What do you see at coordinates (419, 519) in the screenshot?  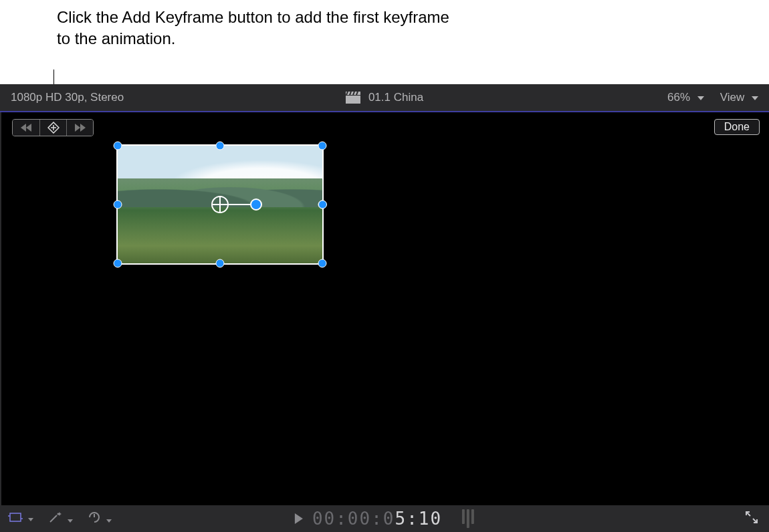 I see `timecode-active: 5:10` at bounding box center [419, 519].